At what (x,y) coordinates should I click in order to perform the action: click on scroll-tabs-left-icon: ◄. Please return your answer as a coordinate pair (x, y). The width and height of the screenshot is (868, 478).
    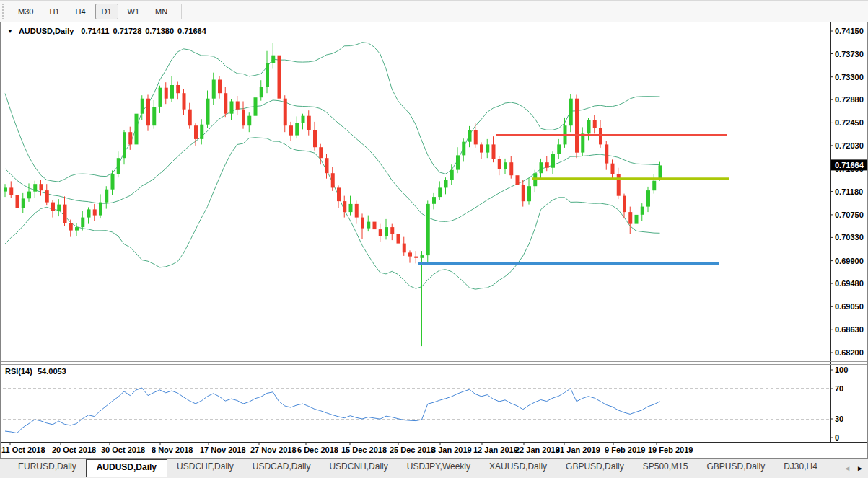
    Looking at the image, I should click on (847, 469).